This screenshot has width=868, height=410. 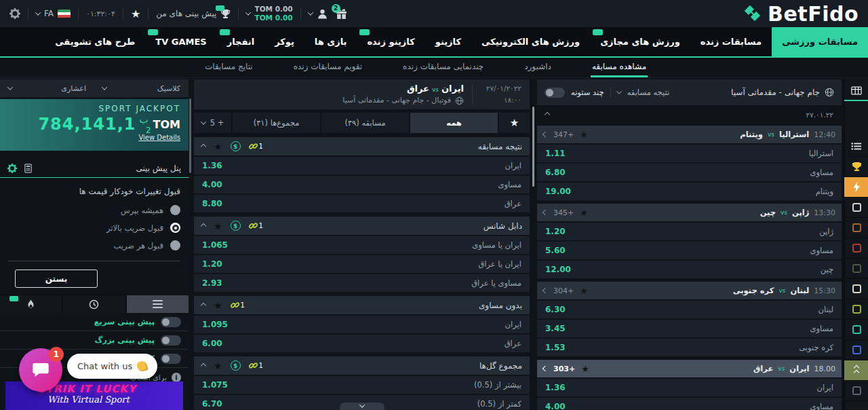 What do you see at coordinates (689, 329) in the screenshot?
I see `odds-row: 3.45 مساوی` at bounding box center [689, 329].